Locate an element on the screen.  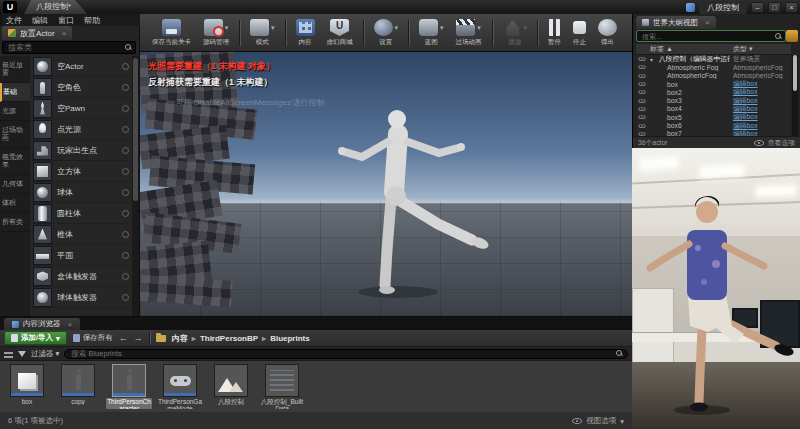
minimize-button: – is located at coordinates (758, 8).